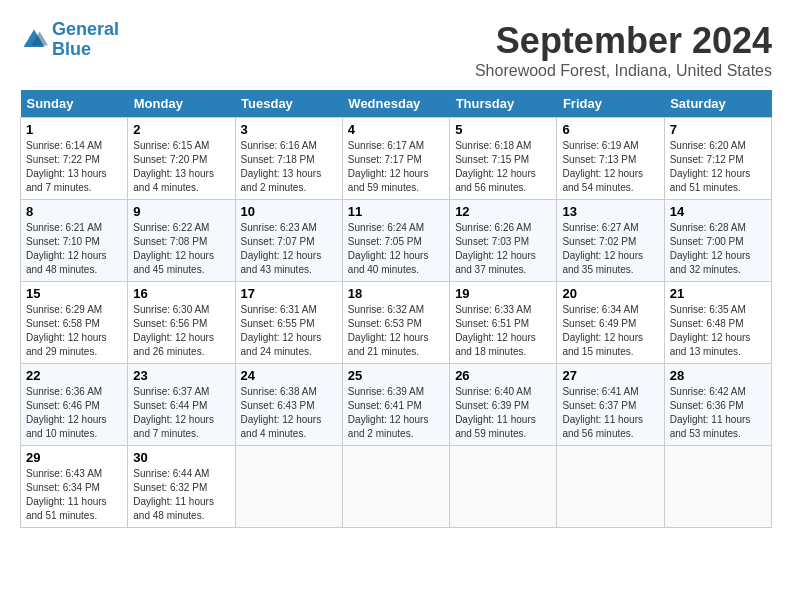 This screenshot has height=612, width=792. Describe the element at coordinates (289, 249) in the screenshot. I see `day-info: Sunrise: 6:23 AM Sunset: 7:07 PM Dayligh…` at that location.